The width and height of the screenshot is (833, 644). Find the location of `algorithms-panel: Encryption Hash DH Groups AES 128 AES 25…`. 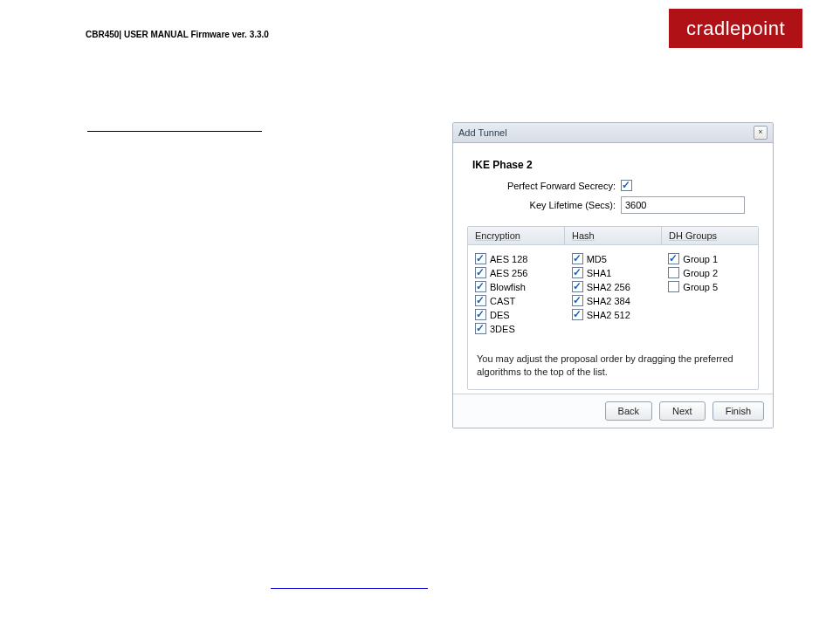

algorithms-panel: Encryption Hash DH Groups AES 128 AES 25… is located at coordinates (613, 308).